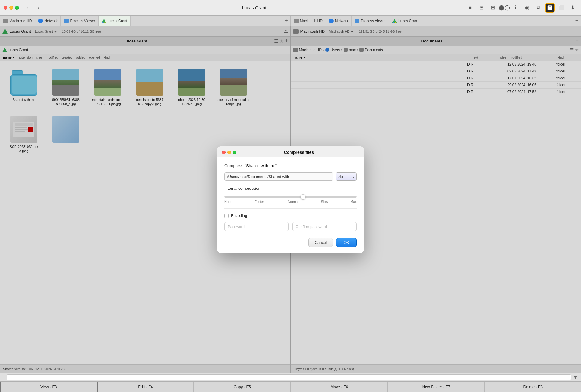 The width and height of the screenshot is (581, 392). What do you see at coordinates (290, 177) in the screenshot?
I see `dialog-path-row: zip tar tar.gz tar.bz2` at bounding box center [290, 177].